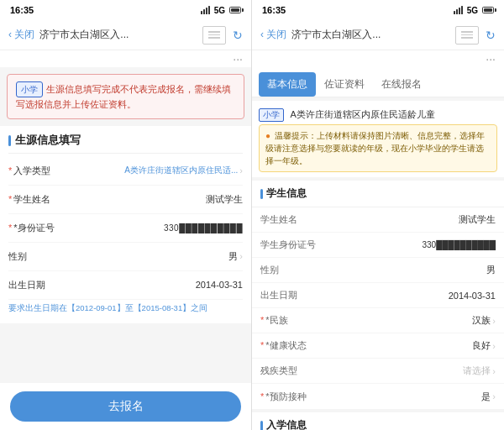 The image size is (504, 430). I want to click on right-enroll-section: 入学信息, so click(378, 422).